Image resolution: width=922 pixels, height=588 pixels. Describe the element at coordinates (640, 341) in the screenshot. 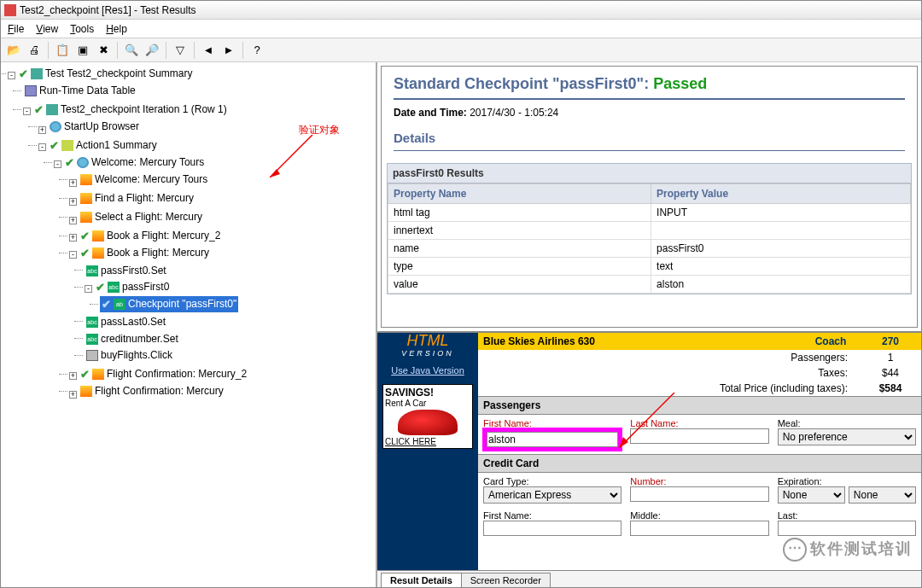

I see `flight-name: Blue Skies Airlines 630` at that location.